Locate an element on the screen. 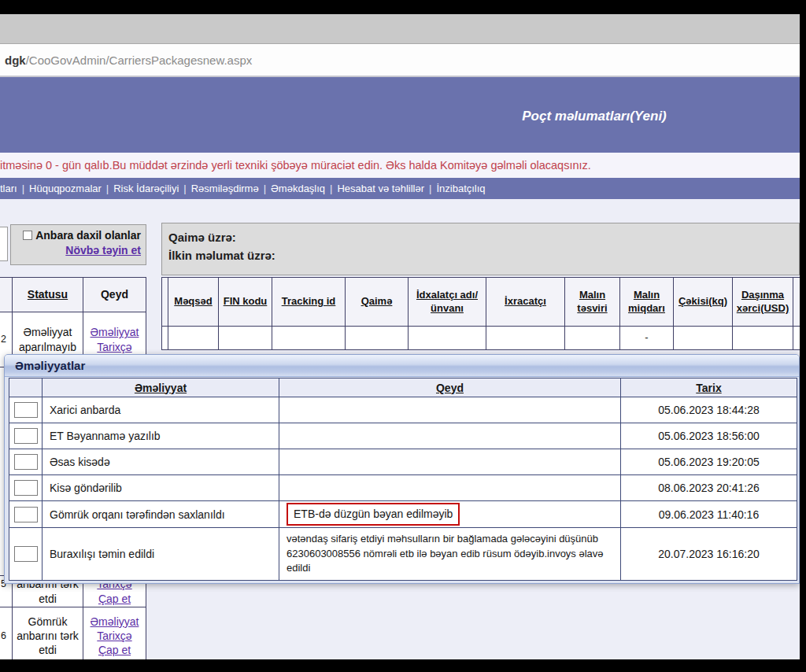 The width and height of the screenshot is (806, 672). menu-item-resmilesdirme: Rəsmiləşdirmə is located at coordinates (225, 189).